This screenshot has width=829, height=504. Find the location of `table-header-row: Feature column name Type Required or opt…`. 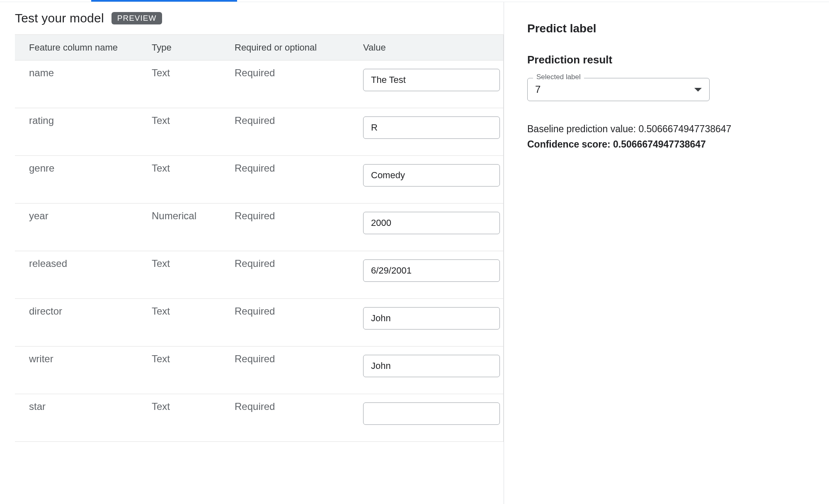

table-header-row: Feature column name Type Required or opt… is located at coordinates (259, 48).